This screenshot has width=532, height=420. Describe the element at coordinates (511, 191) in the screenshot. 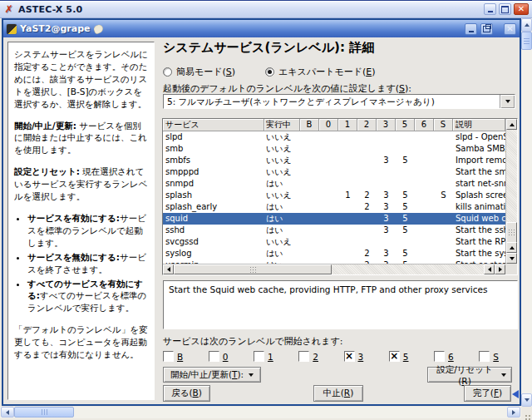

I see `table-vertical-scrollbar` at that location.